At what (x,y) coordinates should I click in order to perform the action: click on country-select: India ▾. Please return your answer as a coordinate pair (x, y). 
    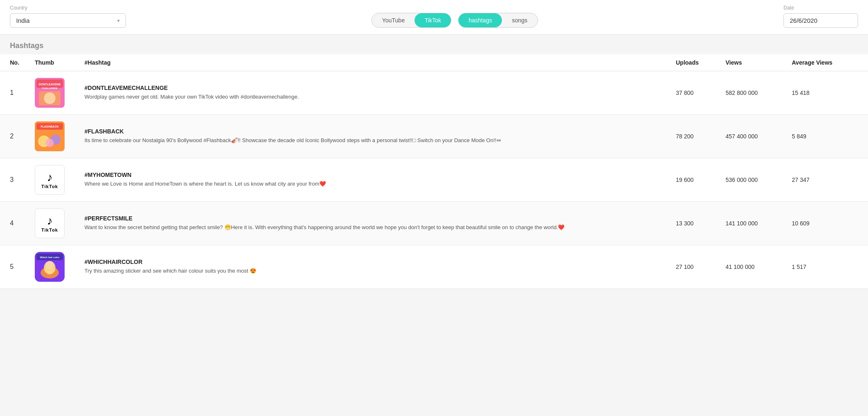
    Looking at the image, I should click on (68, 21).